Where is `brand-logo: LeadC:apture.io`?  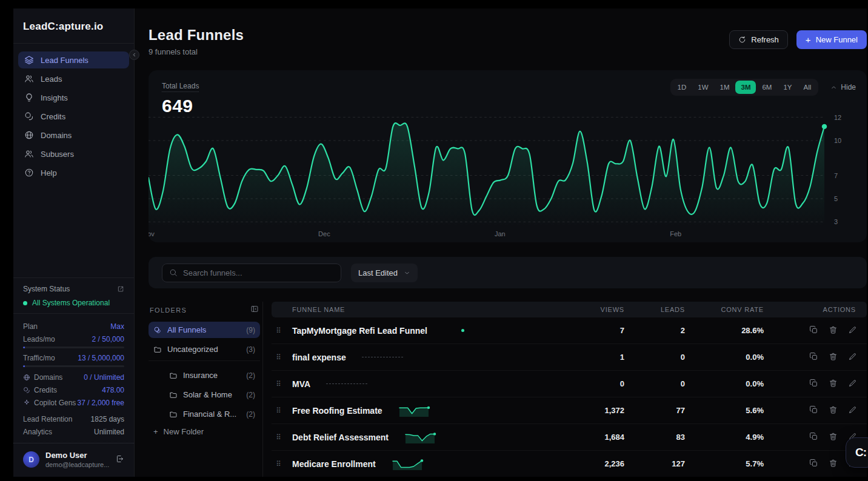
brand-logo: LeadC:apture.io is located at coordinates (74, 25).